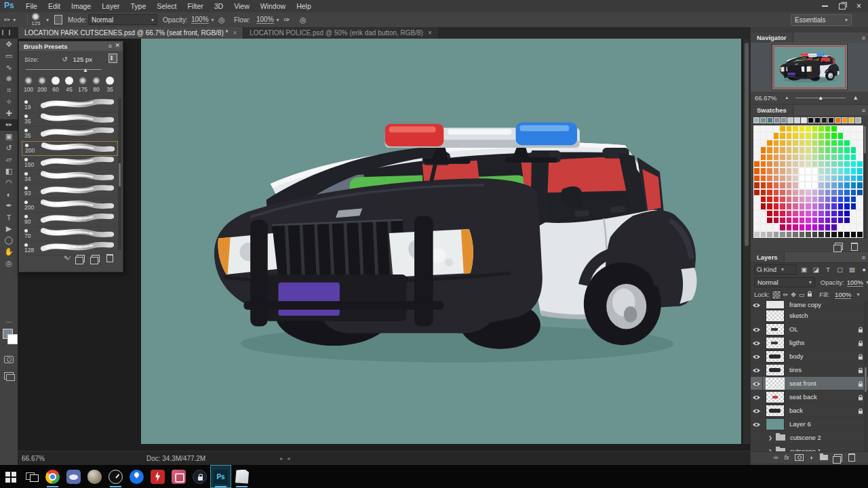 The image size is (868, 488). Describe the element at coordinates (96, 259) in the screenshot. I see `open-preset-manager-icon` at that location.